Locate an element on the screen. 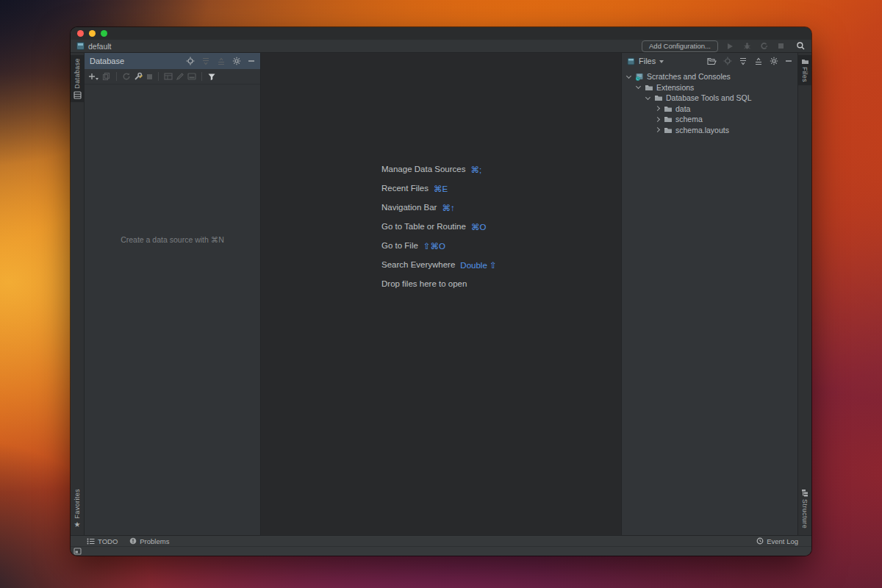 The width and height of the screenshot is (882, 588). tree-row: schema.layouts is located at coordinates (710, 131).